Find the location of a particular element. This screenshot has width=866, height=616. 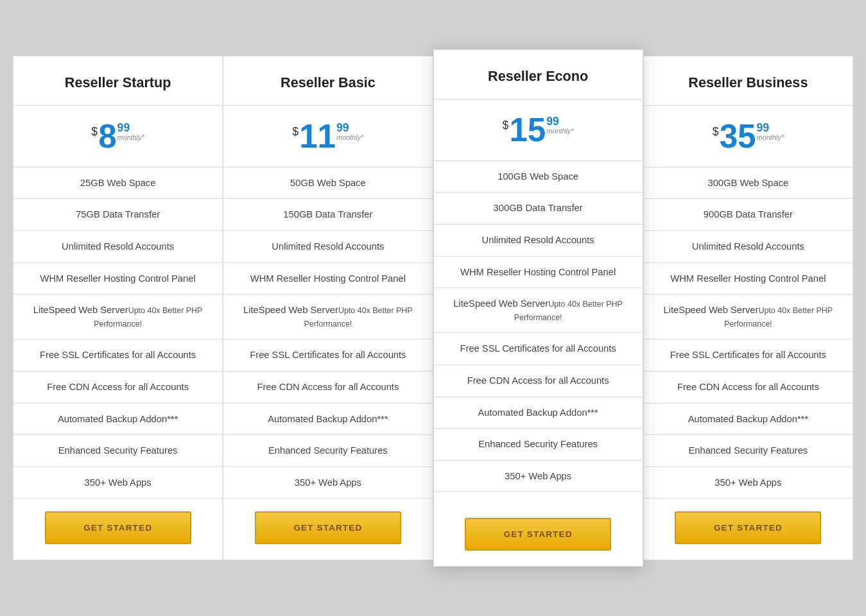

plan-feature-econo-3: WHM Reseller Hosting Control Panel is located at coordinates (538, 273).